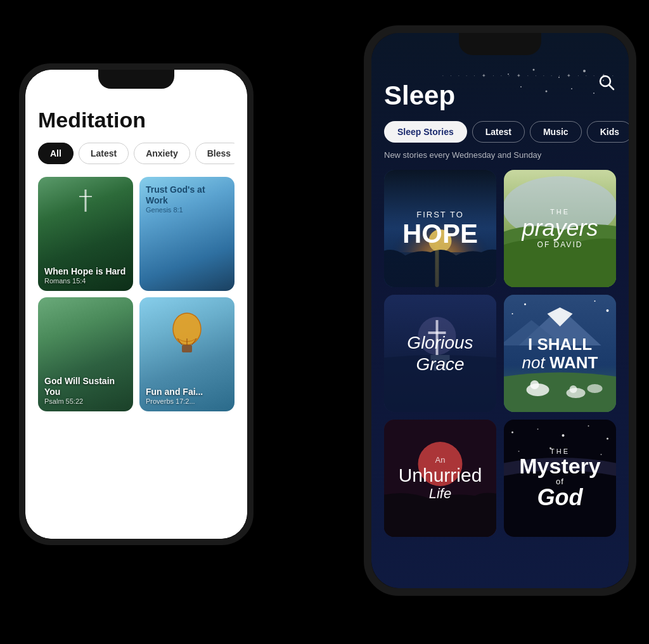  Describe the element at coordinates (174, 392) in the screenshot. I see `card-title-fun: Fun and Fai...` at that location.